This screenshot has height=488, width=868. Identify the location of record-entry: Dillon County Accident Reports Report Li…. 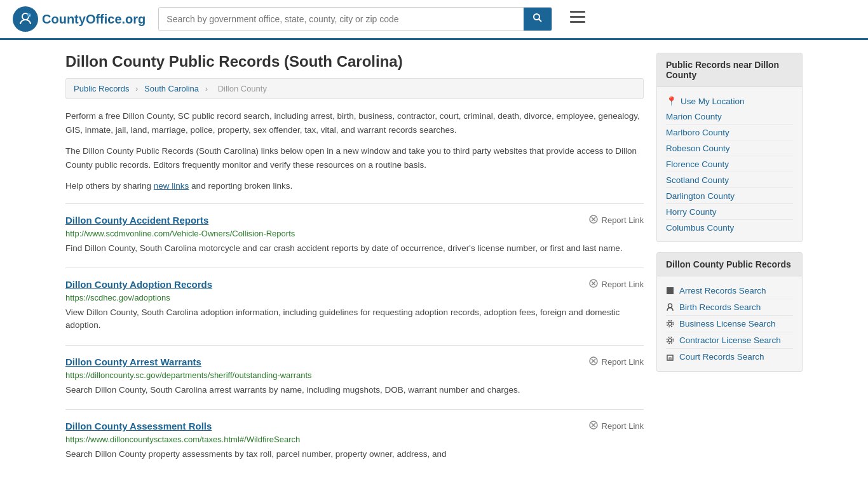
(355, 234).